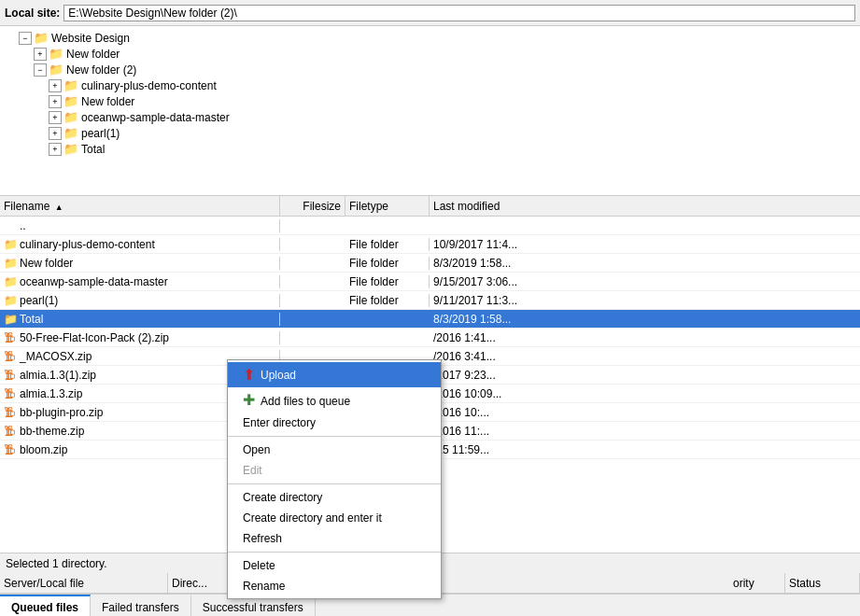 This screenshot has width=860, height=616. What do you see at coordinates (10, 226) in the screenshot?
I see `dotdot-icon` at bounding box center [10, 226].